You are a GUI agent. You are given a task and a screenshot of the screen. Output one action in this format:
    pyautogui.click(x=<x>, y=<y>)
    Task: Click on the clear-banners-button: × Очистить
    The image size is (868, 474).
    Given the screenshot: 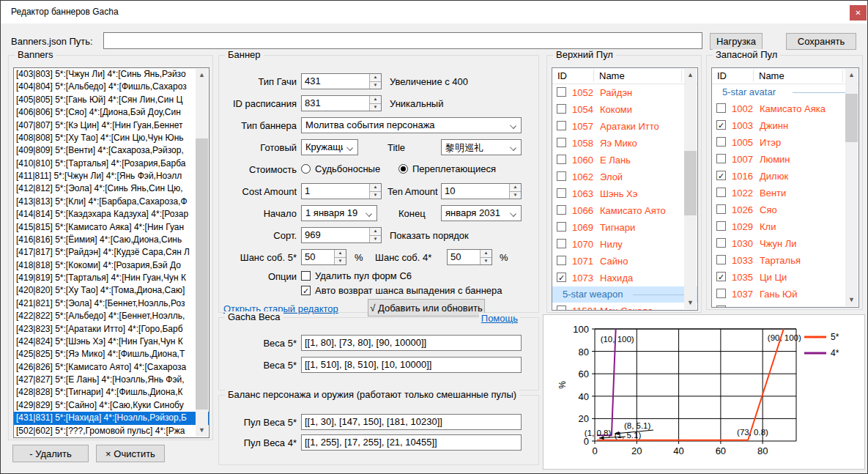 What is the action you would take?
    pyautogui.click(x=130, y=453)
    